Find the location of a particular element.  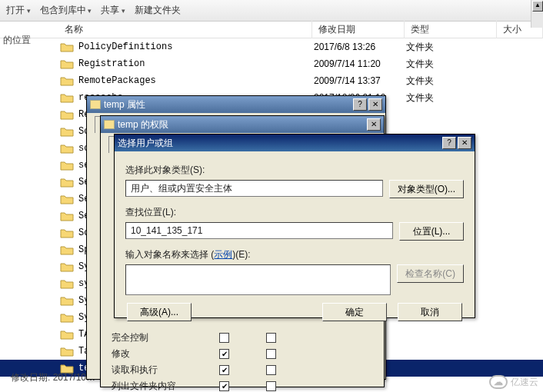

object-type-button: 对象类型(O)... is located at coordinates (426, 189).